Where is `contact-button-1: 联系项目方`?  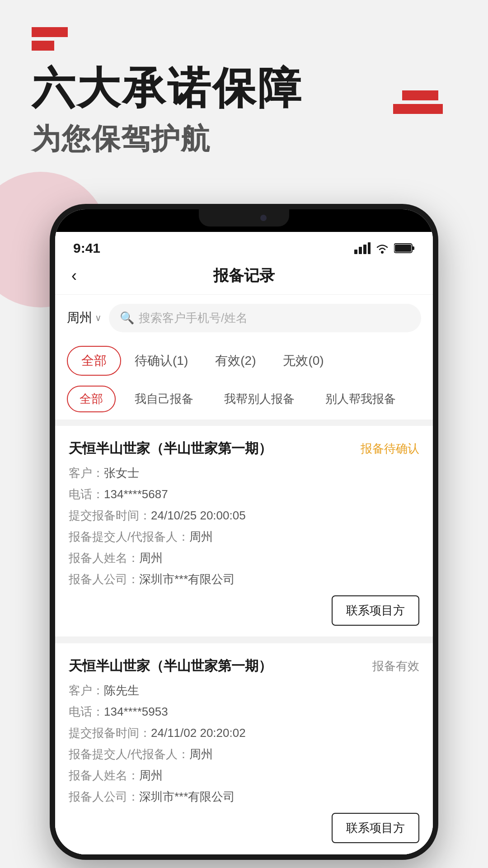
contact-button-1: 联系项目方 is located at coordinates (375, 610).